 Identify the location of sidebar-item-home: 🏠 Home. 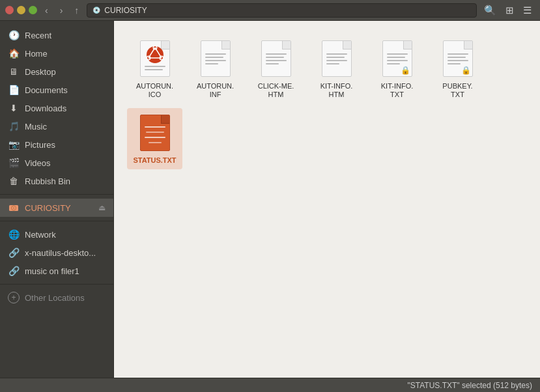
(57, 53).